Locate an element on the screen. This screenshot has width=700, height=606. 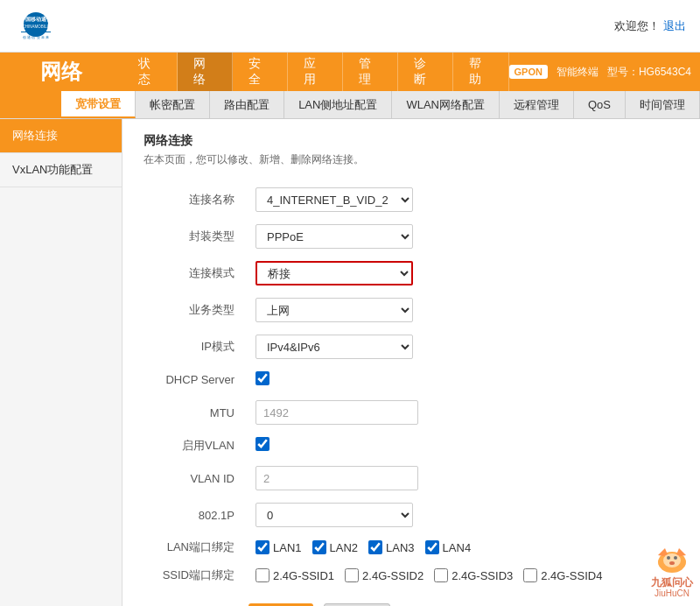
main-nav: 状态 网络 安全 应用 管理 诊断 帮助 is located at coordinates (316, 72).